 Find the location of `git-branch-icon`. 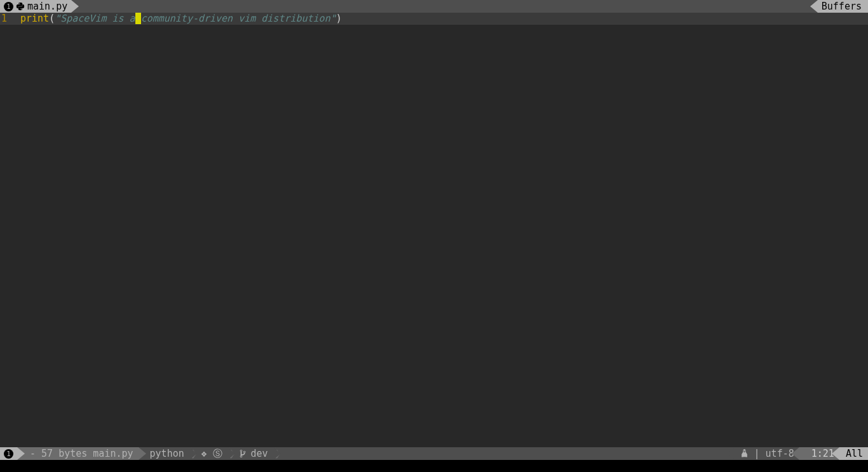

git-branch-icon is located at coordinates (243, 454).